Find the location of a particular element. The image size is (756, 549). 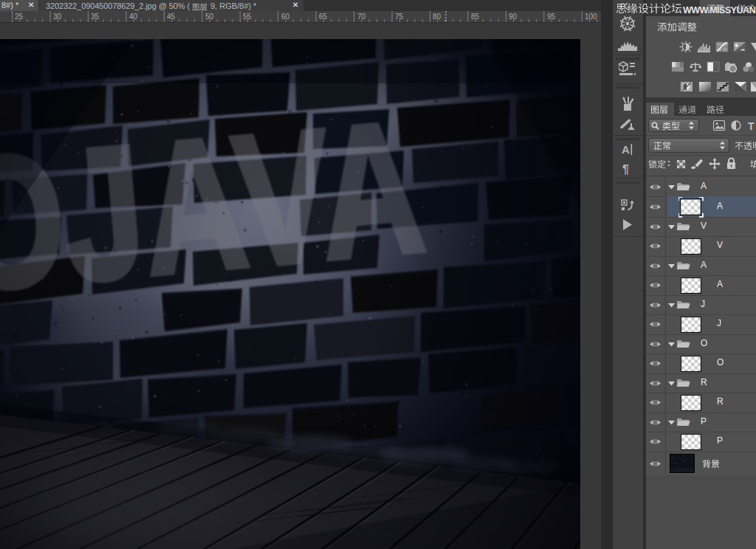

svg-text: 65 is located at coordinates (323, 16).